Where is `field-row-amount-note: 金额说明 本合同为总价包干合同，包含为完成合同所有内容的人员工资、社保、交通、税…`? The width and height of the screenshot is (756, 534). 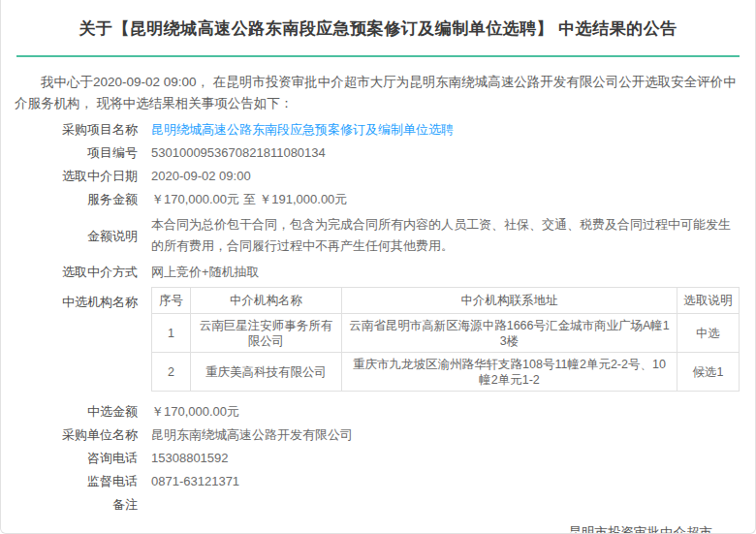 field-row-amount-note: 金额说明 本合同为总价包干合同，包含为完成合同所有内容的人员工资、社保、交通、税… is located at coordinates (378, 236).